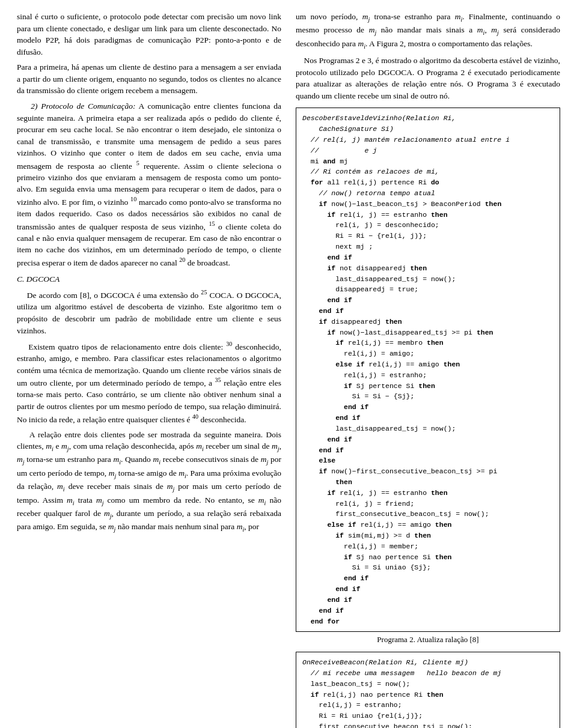  Describe the element at coordinates (149, 184) in the screenshot. I see `left-para-3: 2) Protocolo de Comunicação: A comunicaç…` at that location.